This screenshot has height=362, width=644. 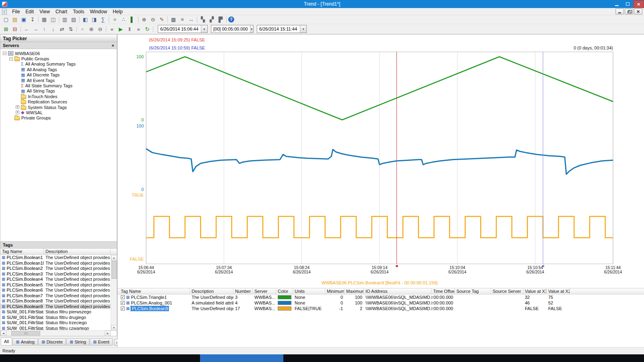 I want to click on tag-list-item: ▦PLCSim.Boolean3The UserDefined object p…, so click(x=56, y=274).